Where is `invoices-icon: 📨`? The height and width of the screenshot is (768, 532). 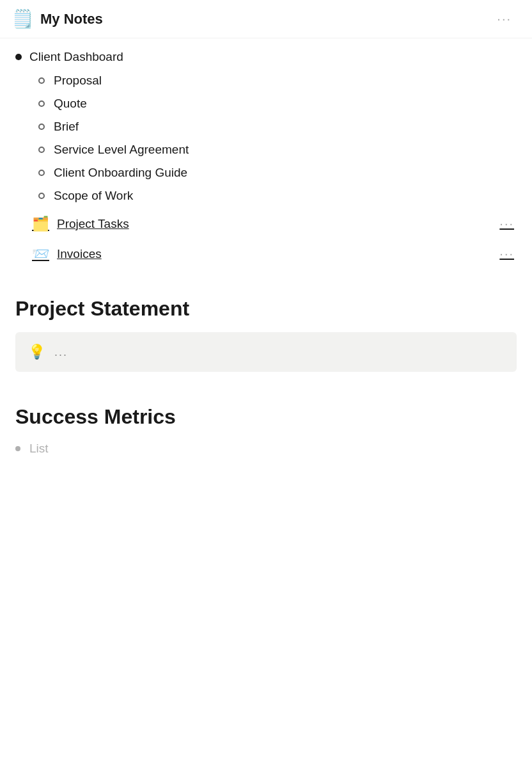
invoices-icon: 📨 is located at coordinates (41, 254).